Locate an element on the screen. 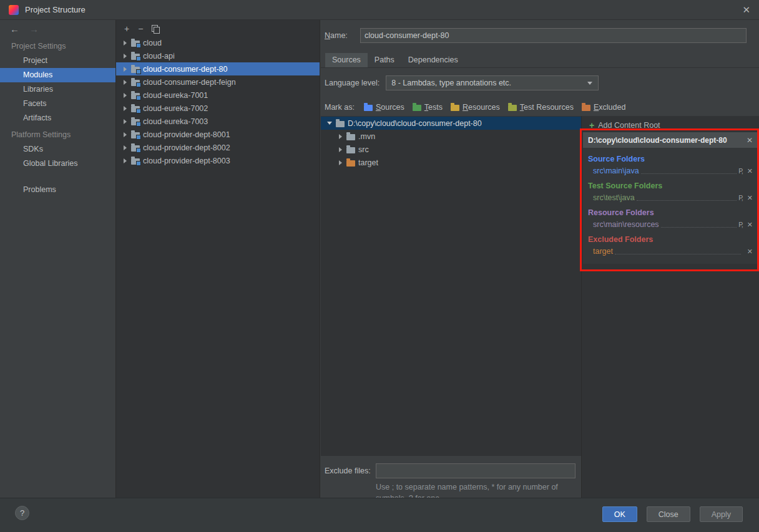 Image resolution: width=759 pixels, height=532 pixels. back-arrow-icon: ← is located at coordinates (15, 29).